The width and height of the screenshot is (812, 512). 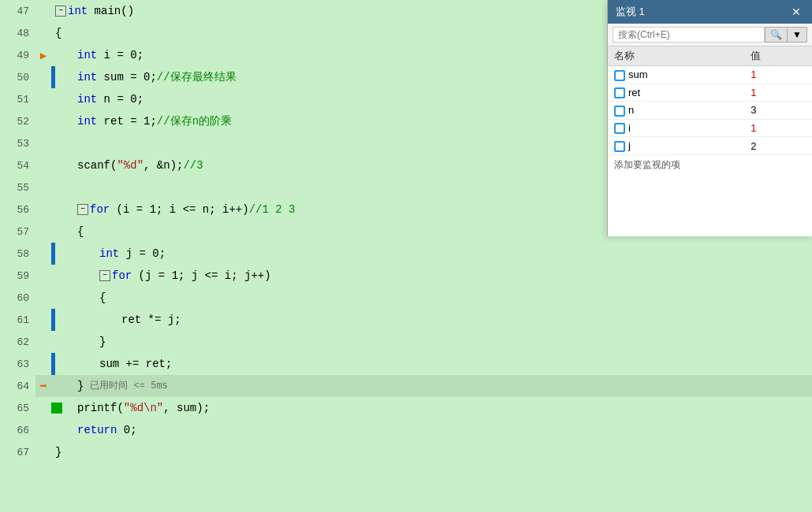 I want to click on watch-add-item: 添加要监视的项, so click(x=710, y=165).